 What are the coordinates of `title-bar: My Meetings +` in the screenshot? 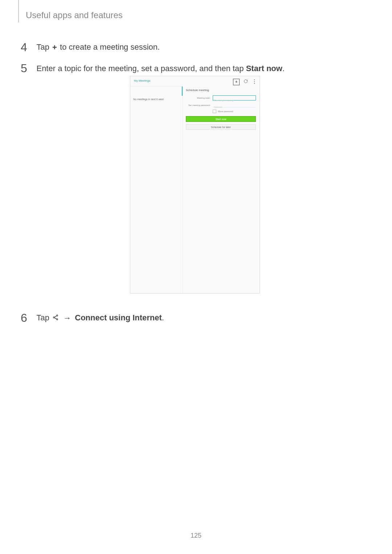 It's located at (195, 81).